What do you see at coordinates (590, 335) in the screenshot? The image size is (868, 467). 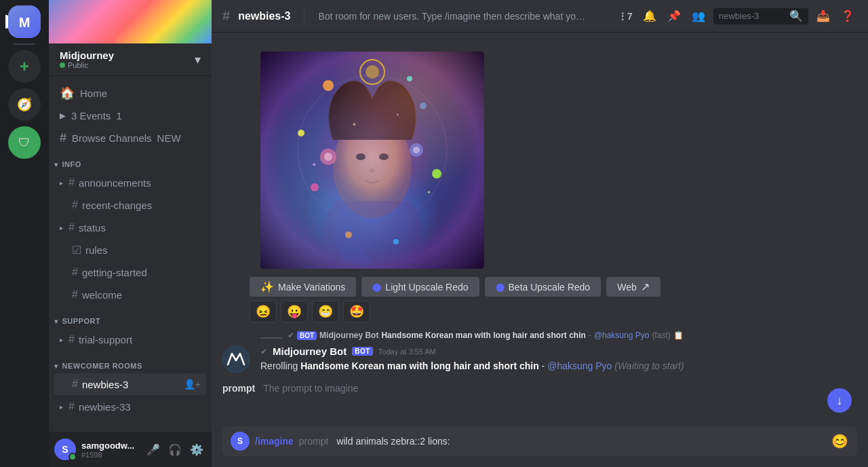 I see `ref-dash: -` at bounding box center [590, 335].